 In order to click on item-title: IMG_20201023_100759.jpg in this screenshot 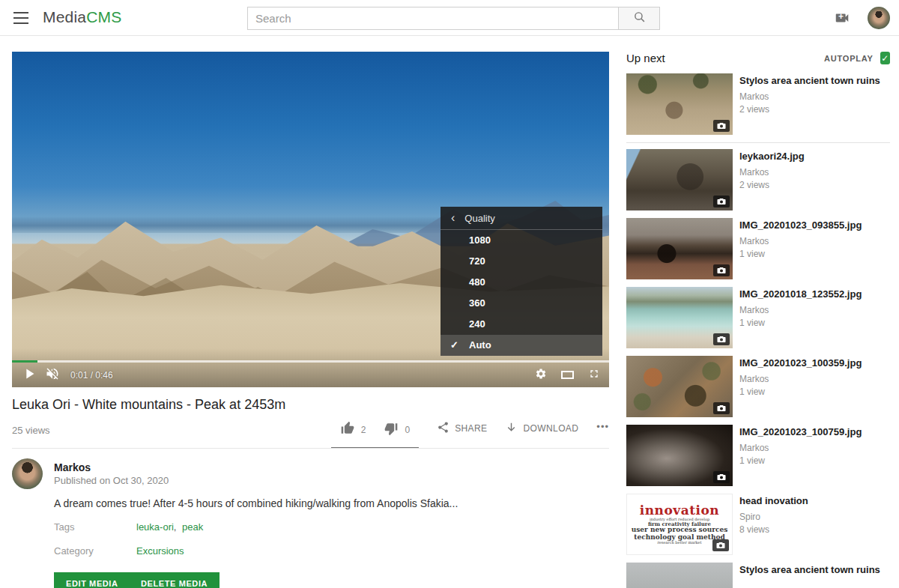, I will do `click(800, 432)`.